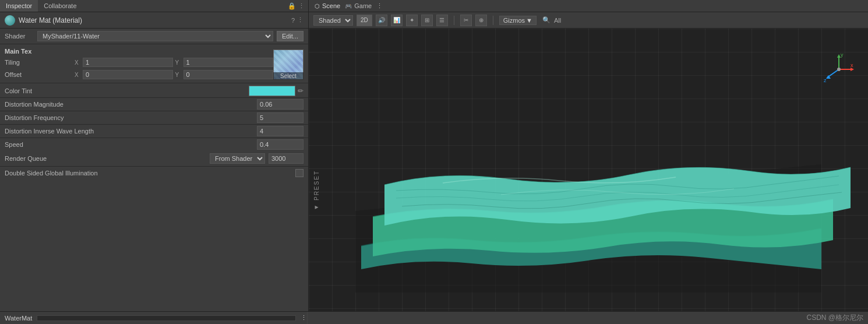  What do you see at coordinates (225, 62) in the screenshot?
I see `tiling-y-group: Y` at bounding box center [225, 62].